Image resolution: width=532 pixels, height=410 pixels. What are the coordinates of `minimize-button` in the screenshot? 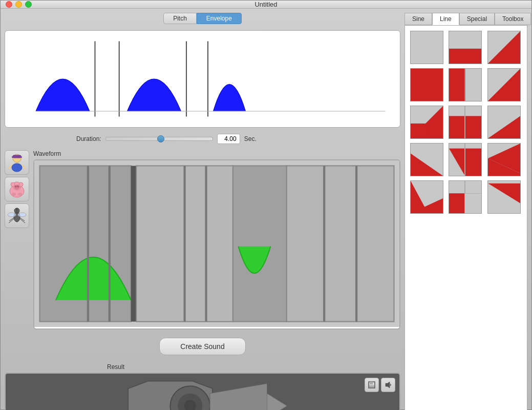 It's located at (18, 4).